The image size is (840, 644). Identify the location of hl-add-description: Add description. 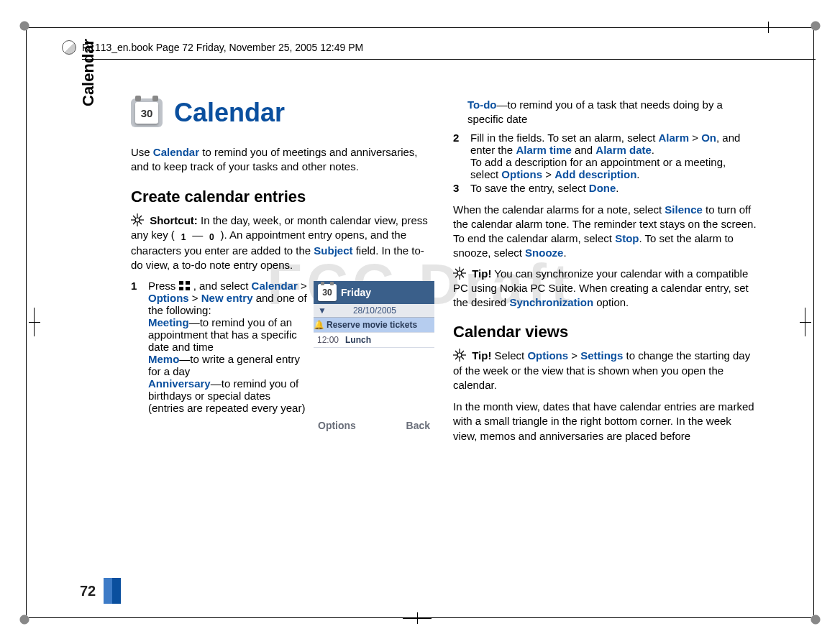
(595, 174).